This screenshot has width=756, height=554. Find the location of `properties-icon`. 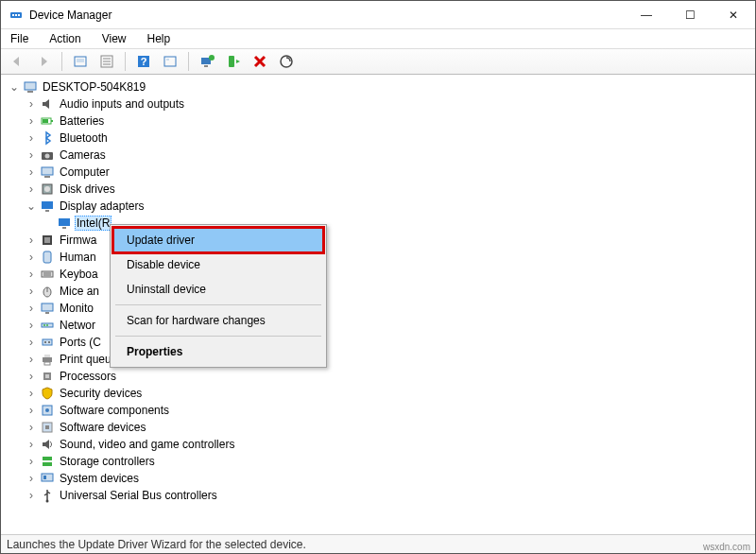

properties-icon is located at coordinates (170, 61).